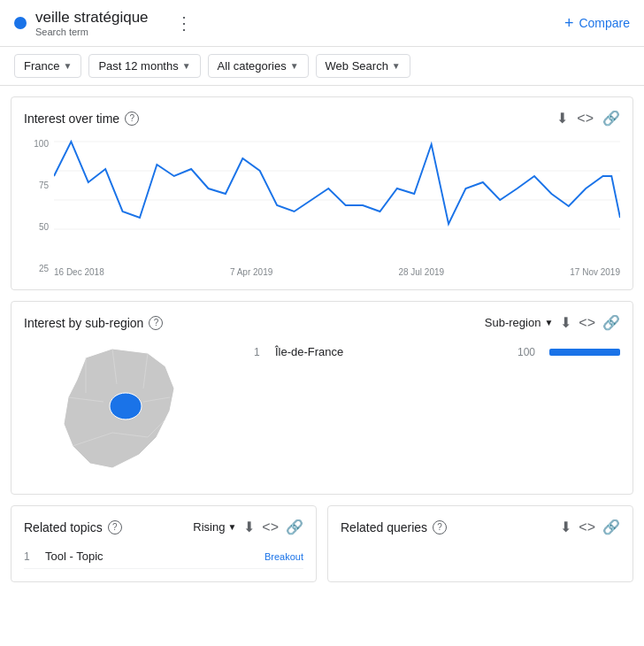 The height and width of the screenshot is (646, 644). I want to click on compare-plus-icon: +, so click(570, 23).